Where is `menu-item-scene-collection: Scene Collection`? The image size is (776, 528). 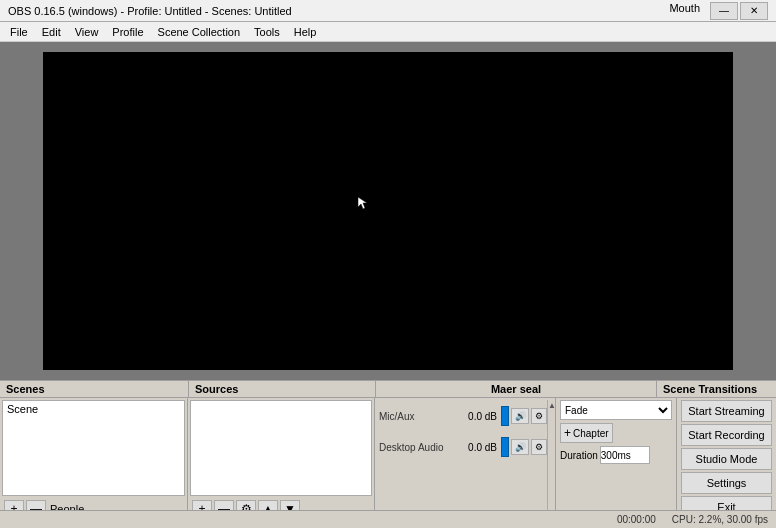 menu-item-scene-collection: Scene Collection is located at coordinates (200, 32).